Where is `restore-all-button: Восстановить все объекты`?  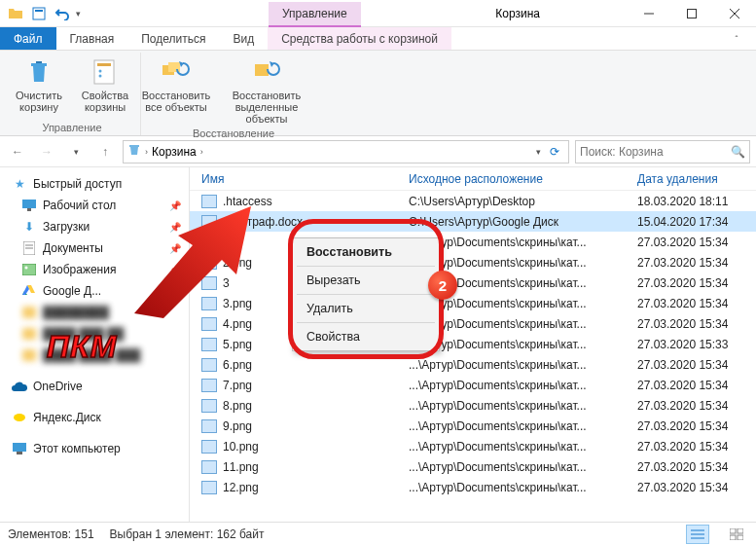 restore-all-button: Восстановить все объекты is located at coordinates (176, 91).